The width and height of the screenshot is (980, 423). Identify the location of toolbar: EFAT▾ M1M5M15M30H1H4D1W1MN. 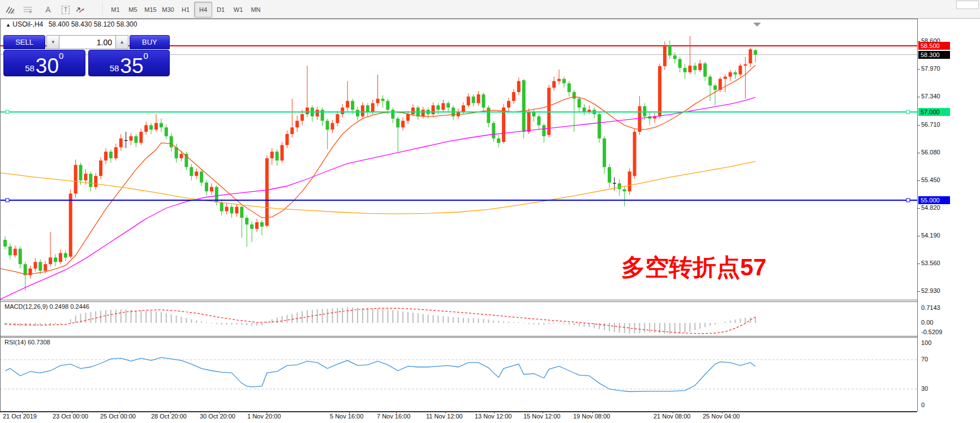
(490, 9).